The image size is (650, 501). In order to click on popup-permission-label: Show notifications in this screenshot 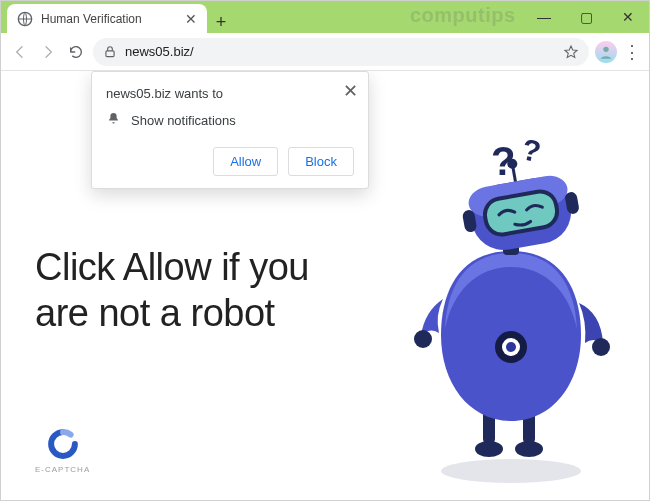, I will do `click(184, 120)`.